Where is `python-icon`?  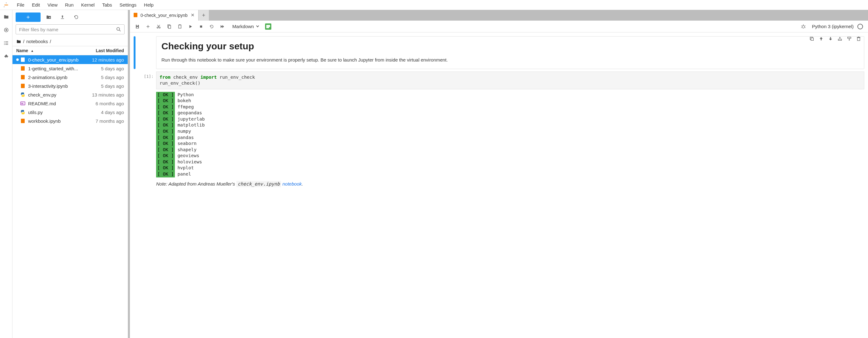 python-icon is located at coordinates (23, 112).